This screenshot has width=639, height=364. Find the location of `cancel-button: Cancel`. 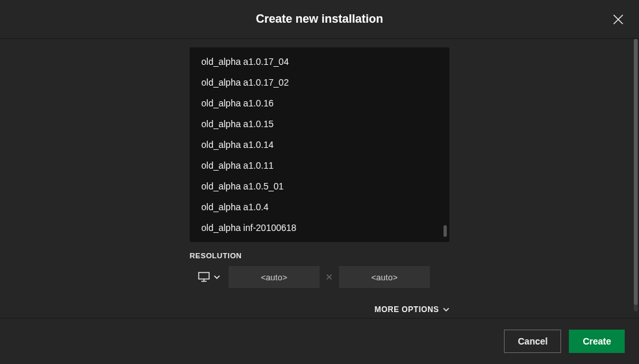

cancel-button: Cancel is located at coordinates (532, 341).